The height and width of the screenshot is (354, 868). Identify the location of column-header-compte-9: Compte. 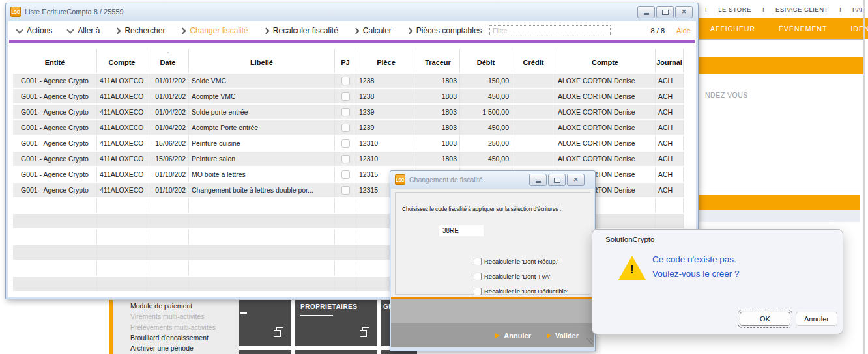
(605, 61).